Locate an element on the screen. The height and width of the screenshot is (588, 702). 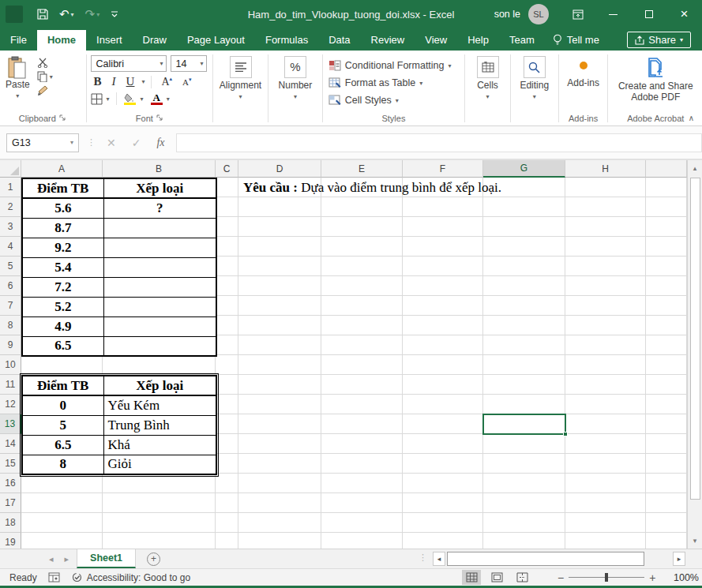
table-cell: 0 is located at coordinates (63, 406).